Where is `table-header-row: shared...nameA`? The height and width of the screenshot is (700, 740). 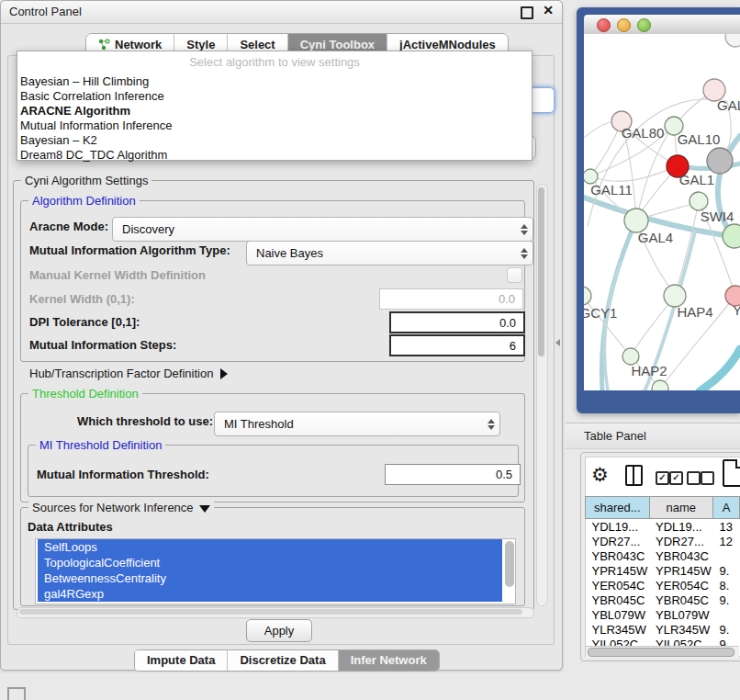
table-header-row: shared...nameA is located at coordinates (663, 508).